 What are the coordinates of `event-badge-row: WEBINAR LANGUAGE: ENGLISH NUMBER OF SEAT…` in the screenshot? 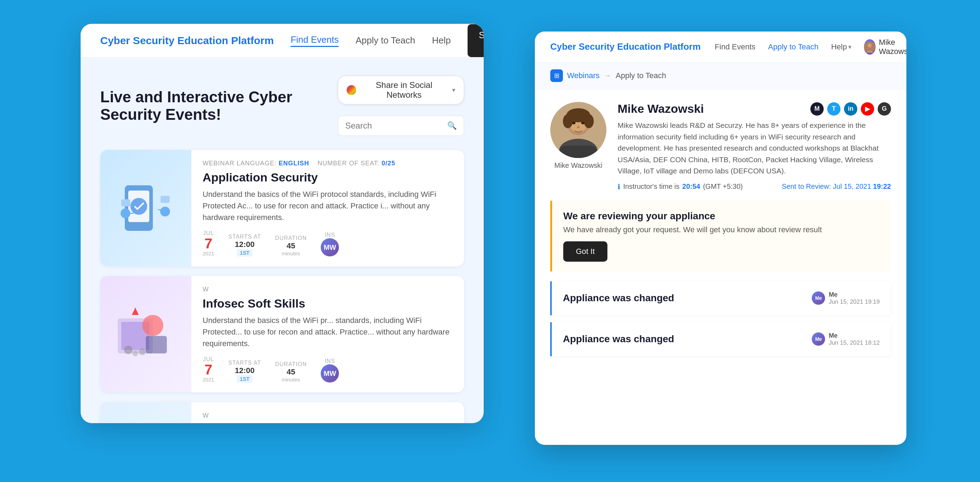 It's located at (328, 163).